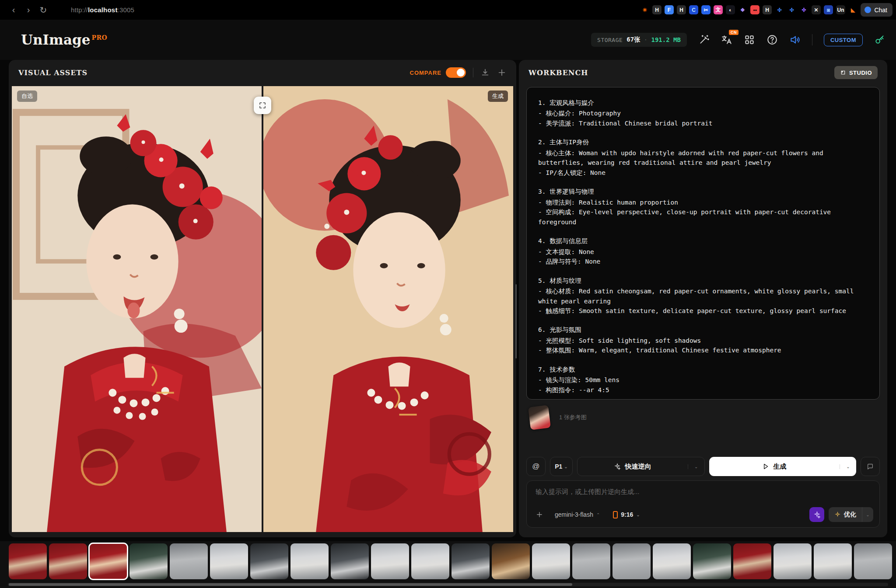  What do you see at coordinates (851, 515) in the screenshot?
I see `optimize-button: 优化 ⌄` at bounding box center [851, 515].